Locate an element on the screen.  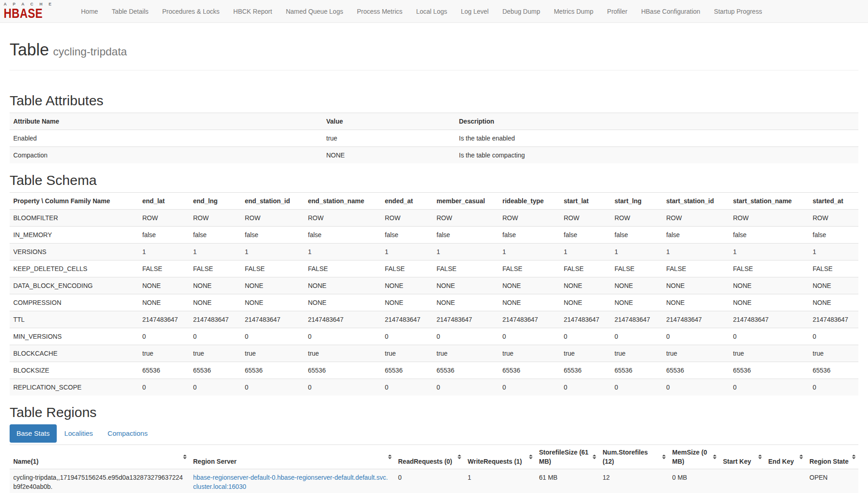
tab-compactions: Compactions is located at coordinates (128, 433).